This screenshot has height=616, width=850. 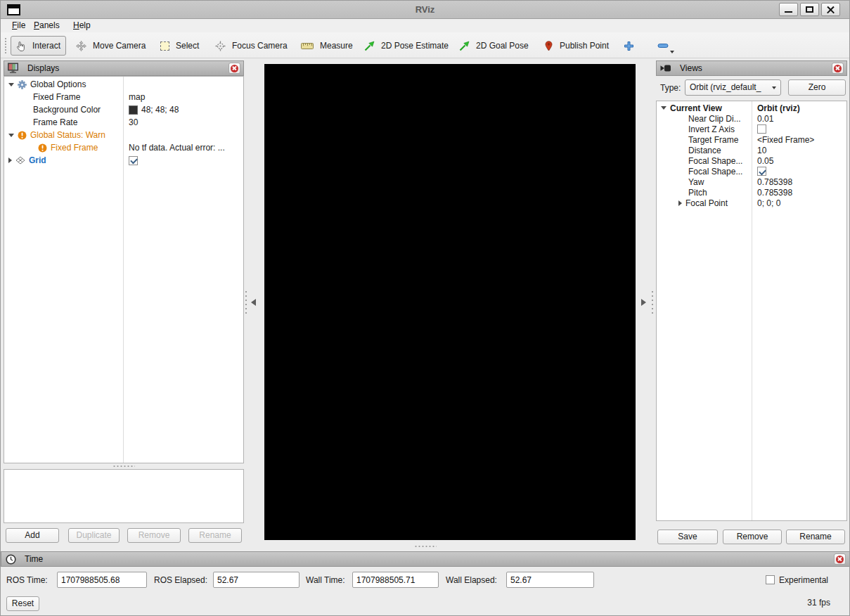 I want to click on collapse-right-arrow-icon, so click(x=644, y=302).